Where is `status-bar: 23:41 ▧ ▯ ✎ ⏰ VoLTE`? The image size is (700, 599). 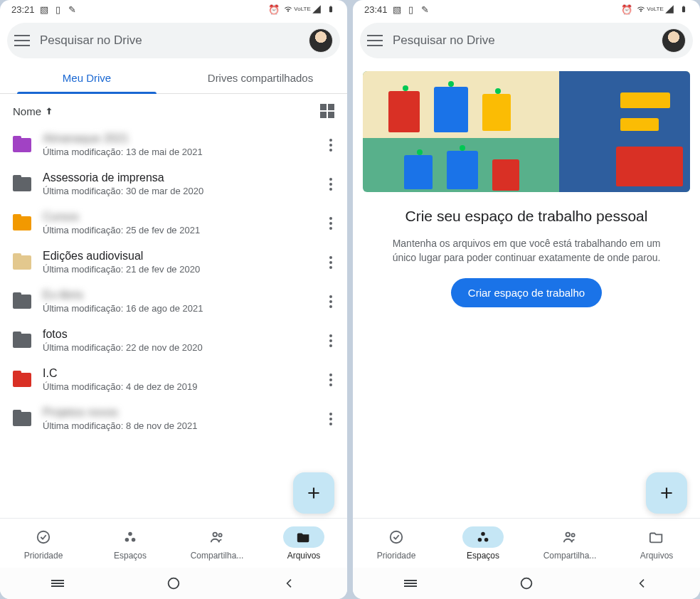 status-bar: 23:41 ▧ ▯ ✎ ⏰ VoLTE is located at coordinates (526, 9).